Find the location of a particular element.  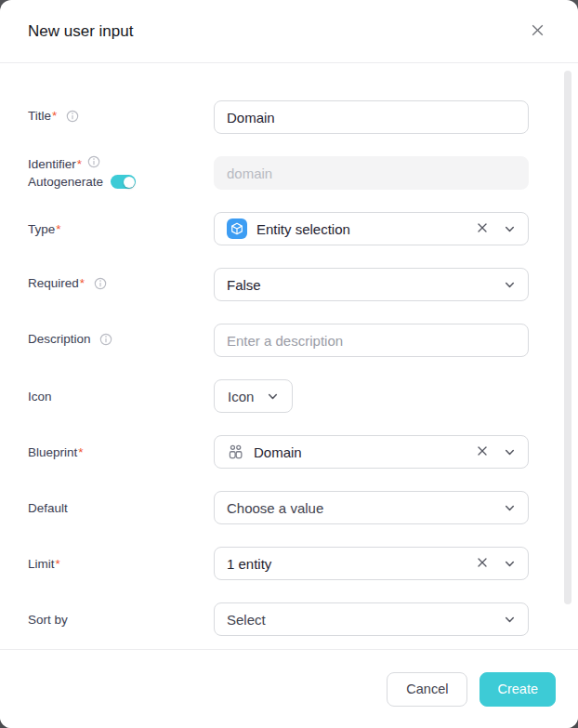

autogenerate-toggle is located at coordinates (123, 182).